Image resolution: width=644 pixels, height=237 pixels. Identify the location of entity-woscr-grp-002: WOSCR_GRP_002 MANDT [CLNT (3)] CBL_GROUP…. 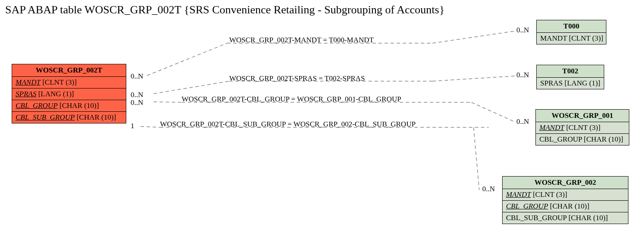
(565, 200).